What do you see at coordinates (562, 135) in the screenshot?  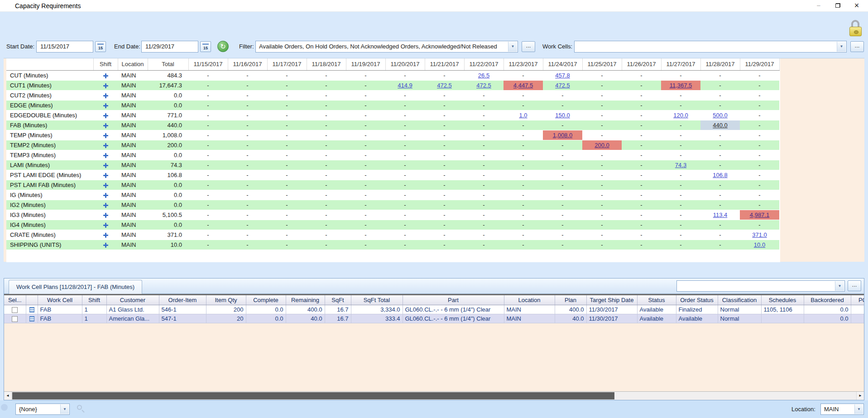 I see `capacity-value-link: 1,008.0` at bounding box center [562, 135].